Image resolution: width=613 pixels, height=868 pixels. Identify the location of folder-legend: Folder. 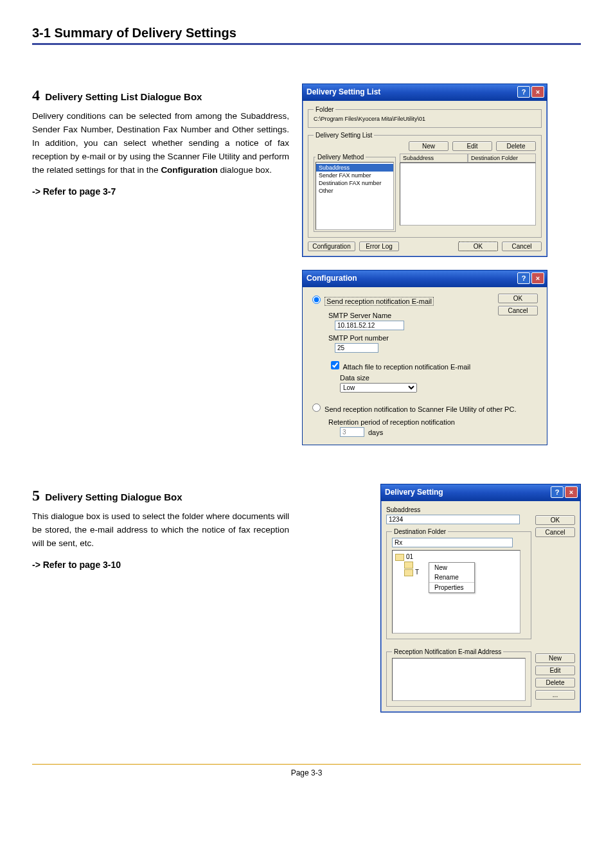
(324, 109).